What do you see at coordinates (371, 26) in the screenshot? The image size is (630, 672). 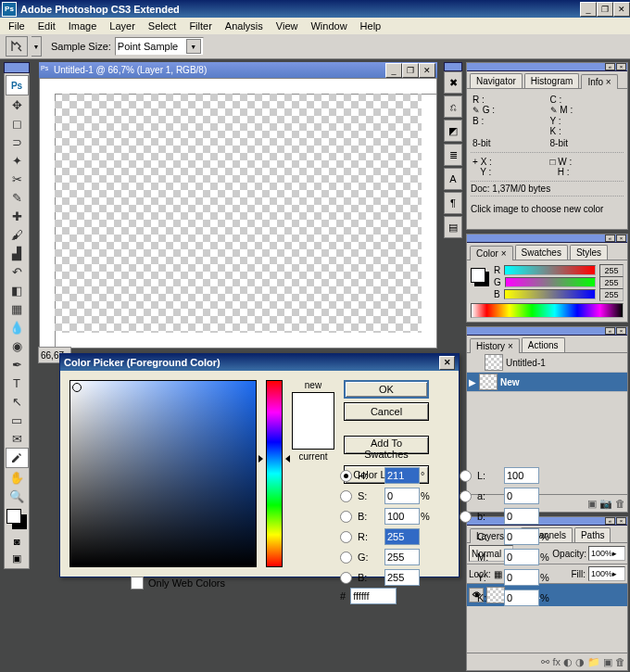 I see `menu-help: Help` at bounding box center [371, 26].